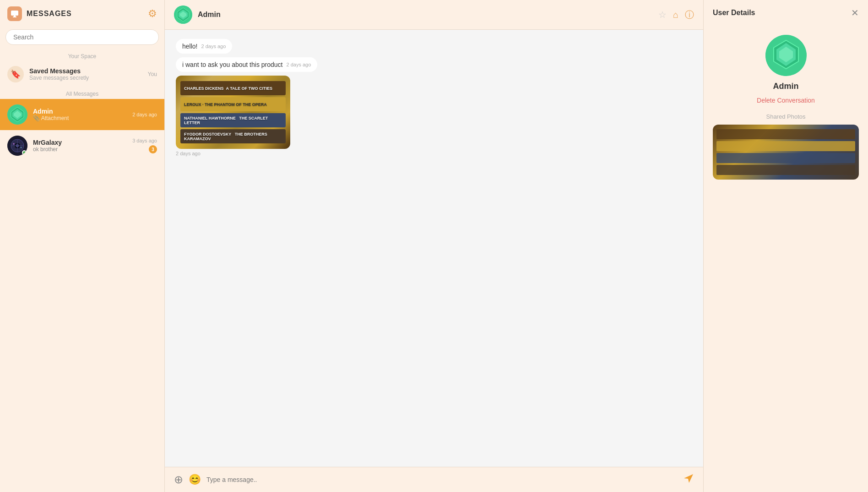  What do you see at coordinates (734, 13) in the screenshot?
I see `user-details-title: User Details` at bounding box center [734, 13].